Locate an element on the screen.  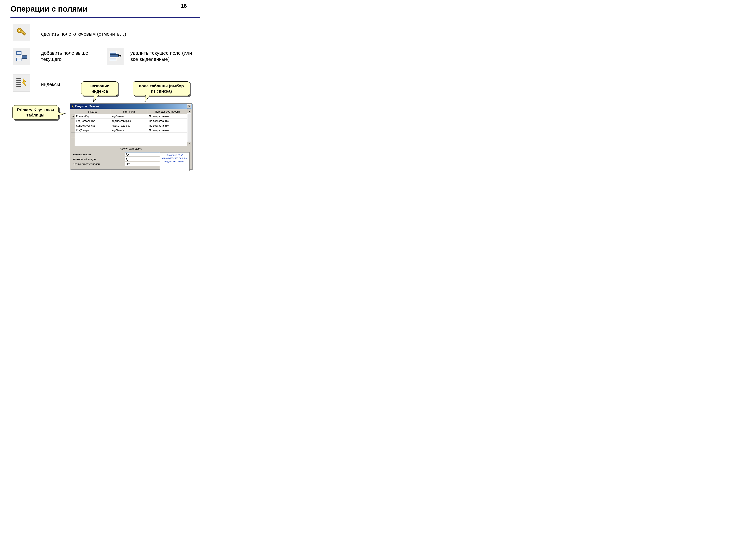
prop-label: Ключевое поле is located at coordinates (99, 155).